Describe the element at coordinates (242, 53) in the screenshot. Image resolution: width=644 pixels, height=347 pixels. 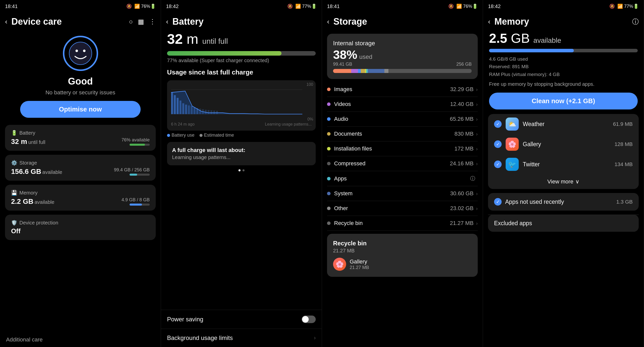
I see `battery-bar-big` at that location.